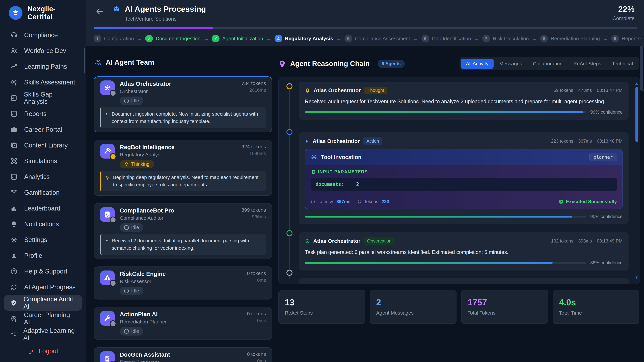  What do you see at coordinates (140, 38) in the screenshot?
I see `step-arrow-icon: →` at bounding box center [140, 38].